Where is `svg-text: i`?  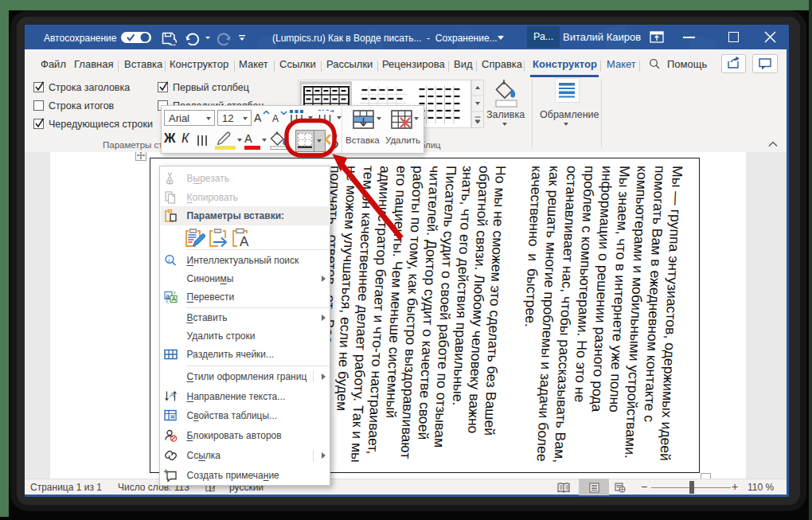
svg-text: i is located at coordinates (169, 260).